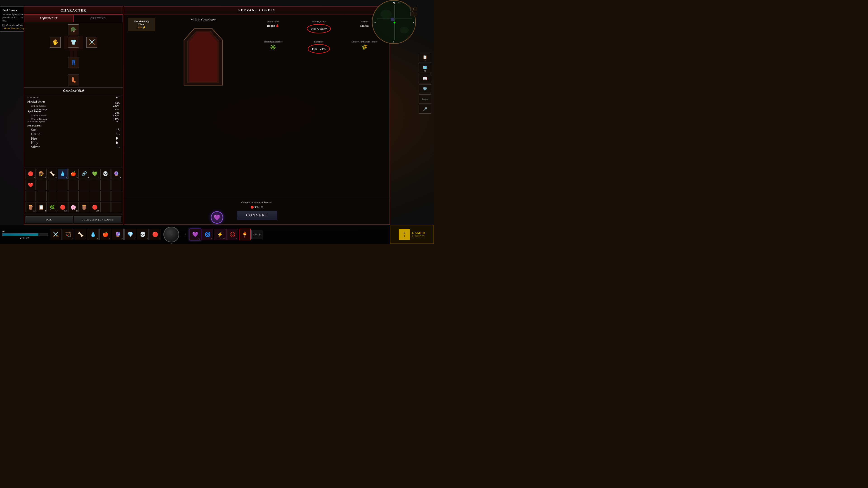 The height and width of the screenshot is (488, 868). Describe the element at coordinates (84, 174) in the screenshot. I see `inv-slot-6: 🔗6` at that location.